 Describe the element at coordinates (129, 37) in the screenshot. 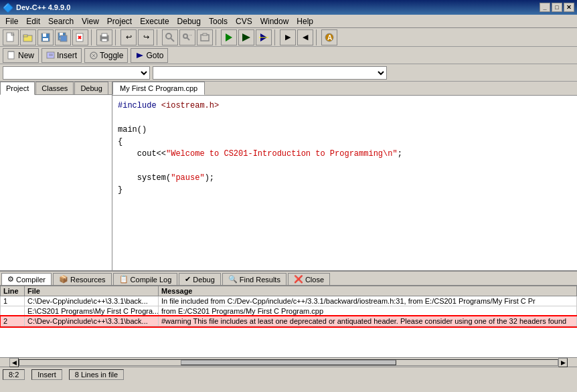

I see `undo-toolbar-btn: ↩` at that location.